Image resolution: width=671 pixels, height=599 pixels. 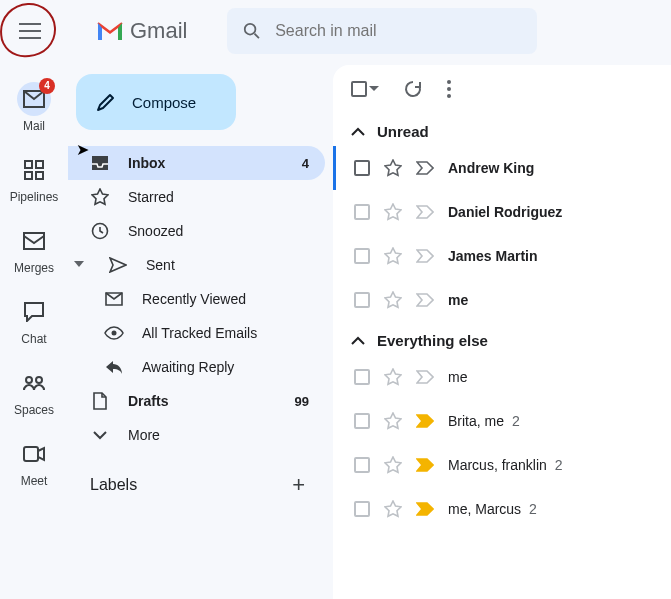 What do you see at coordinates (110, 32) in the screenshot?
I see `gmail-icon` at bounding box center [110, 32].